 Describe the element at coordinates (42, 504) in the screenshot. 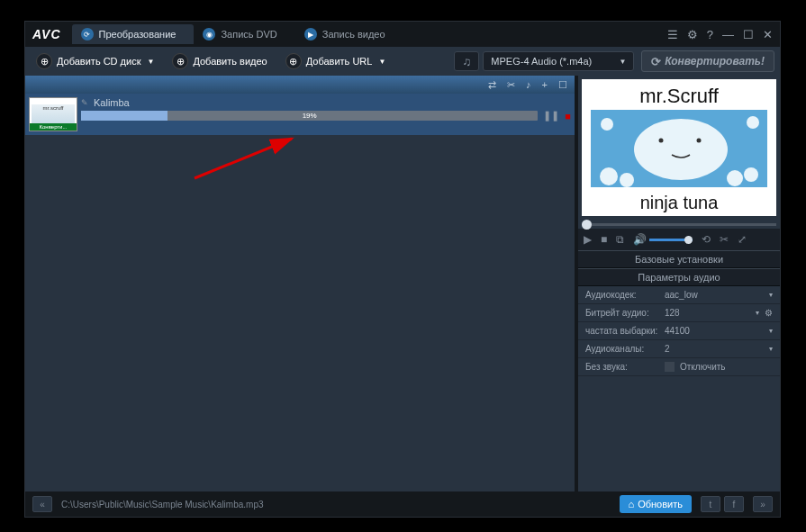

I see `collapse-left-button: «` at that location.